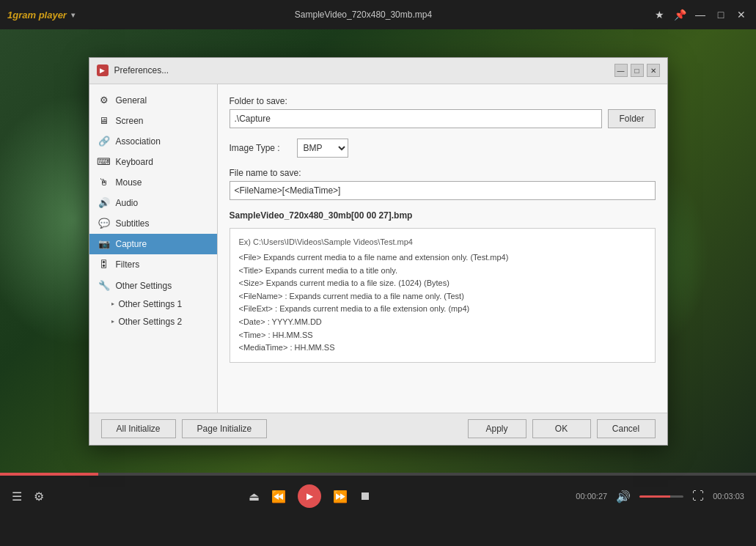 This screenshot has width=756, height=546. I want to click on player-bar: ☰ ⚙ ⏏ ⏪ ▶ ⏩ ⏹ 00:00:27 🔊 ⛶ 00:03:03, so click(378, 509).